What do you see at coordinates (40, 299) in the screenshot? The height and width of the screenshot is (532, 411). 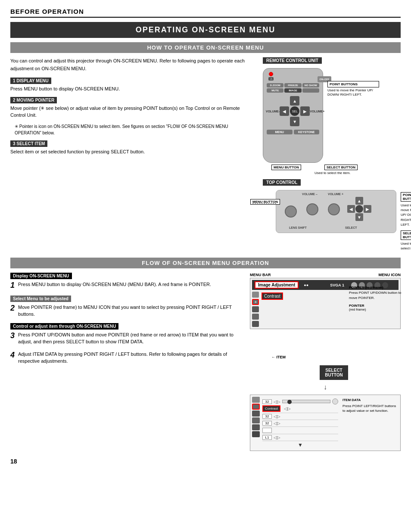 I see `select-step-label: Select Menu to be adjusted` at bounding box center [40, 299].